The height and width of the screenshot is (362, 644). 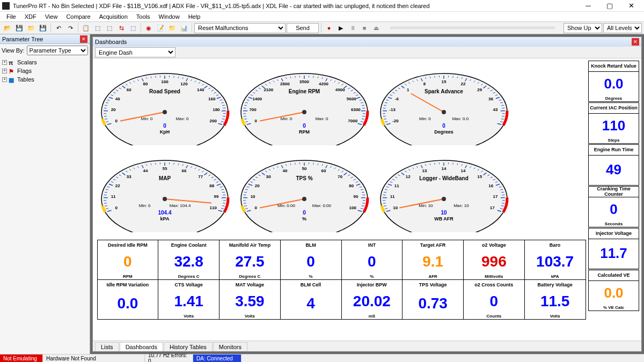 What do you see at coordinates (118, 99) in the screenshot?
I see `svg-text: 40` at bounding box center [118, 99].